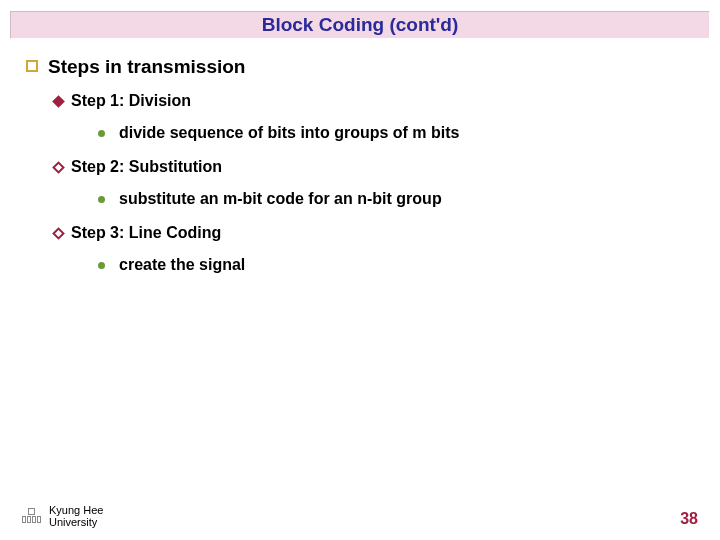 The image size is (720, 540). Describe the element at coordinates (58, 102) in the screenshot. I see `diamond-solid-icon` at that location.